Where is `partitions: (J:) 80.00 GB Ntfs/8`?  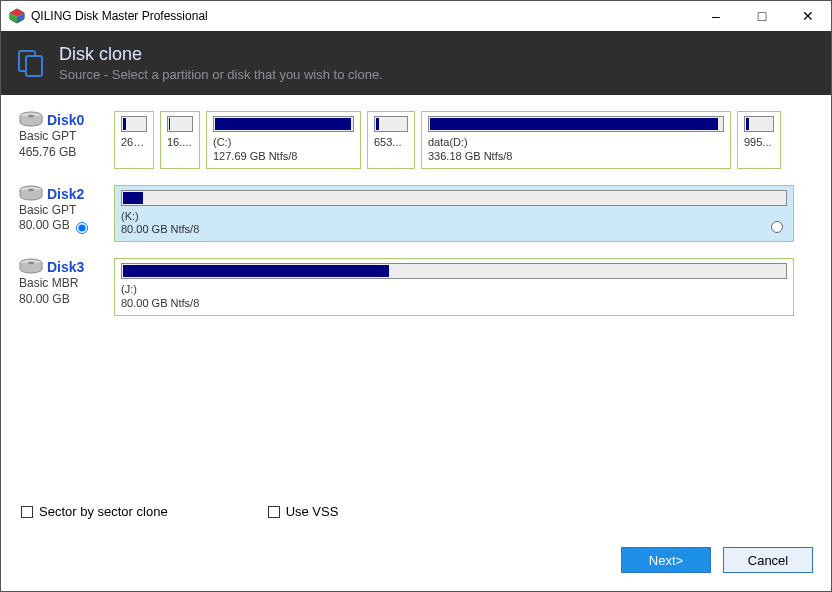
partitions: (J:) 80.00 GB Ntfs/8 is located at coordinates (464, 287).